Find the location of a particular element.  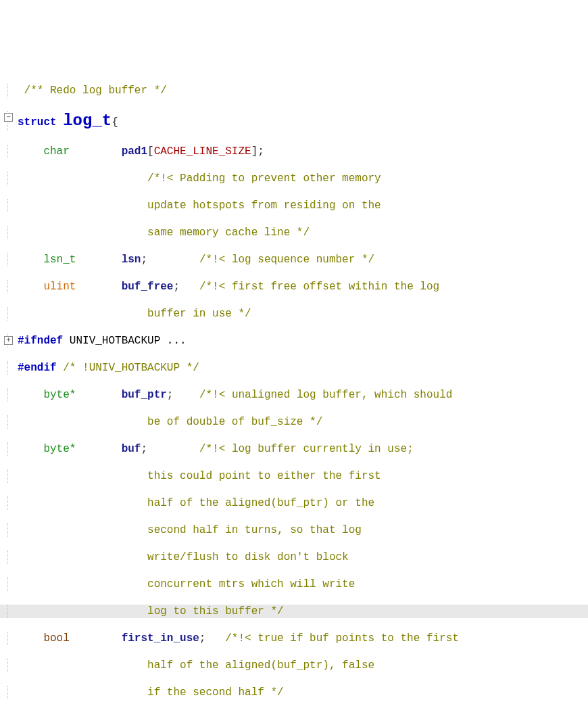

code-line: ulint buf_free; /*!< first free offset w… is located at coordinates (294, 287).